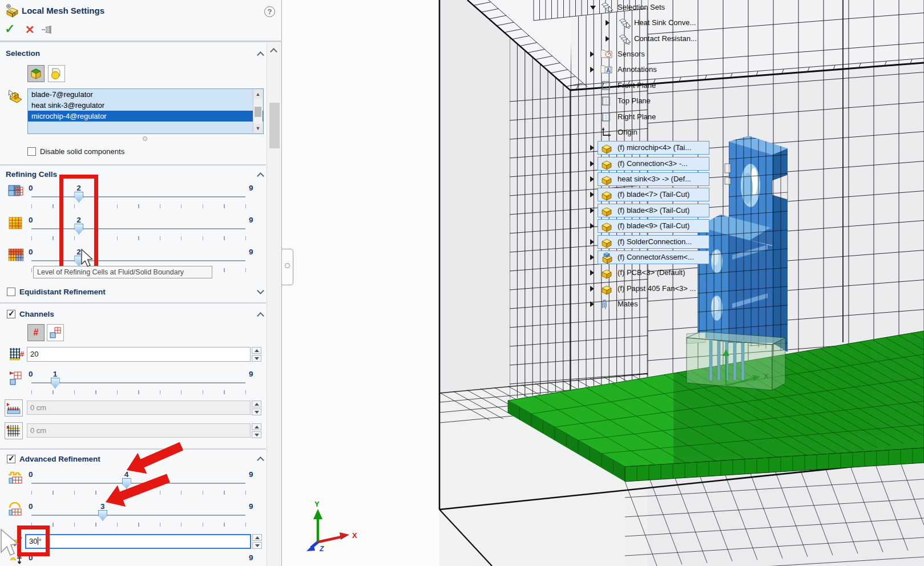 This screenshot has width=924, height=566. What do you see at coordinates (499, 23) in the screenshot?
I see `tree-item-heat-sink-conve: Heat Sink Conve...` at bounding box center [499, 23].